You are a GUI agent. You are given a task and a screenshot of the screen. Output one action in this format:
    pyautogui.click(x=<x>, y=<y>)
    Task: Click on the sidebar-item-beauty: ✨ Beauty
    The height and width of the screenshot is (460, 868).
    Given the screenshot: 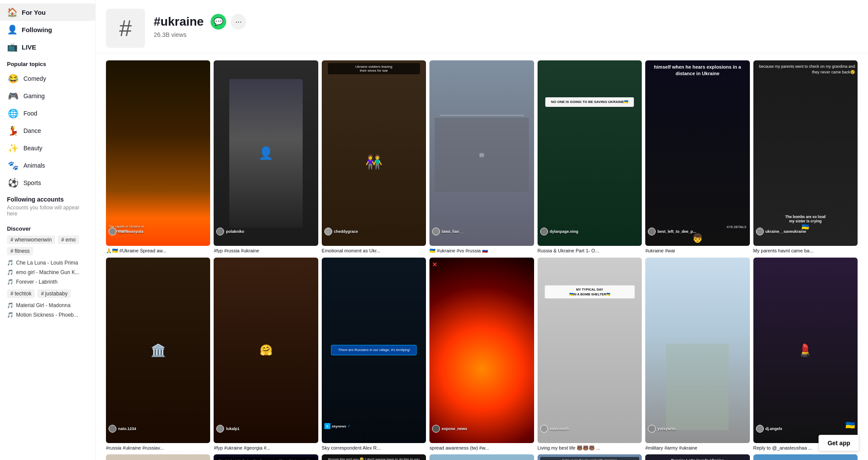 What is the action you would take?
    pyautogui.click(x=48, y=148)
    